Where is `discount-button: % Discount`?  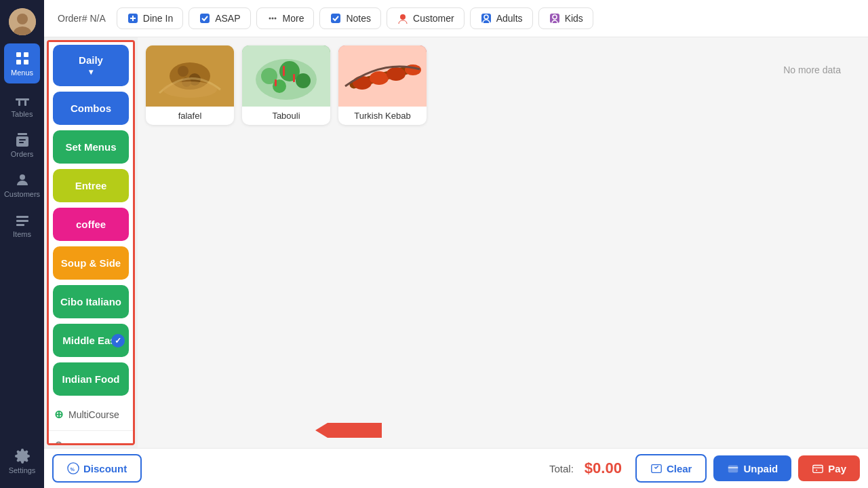
discount-button: % Discount is located at coordinates (97, 468).